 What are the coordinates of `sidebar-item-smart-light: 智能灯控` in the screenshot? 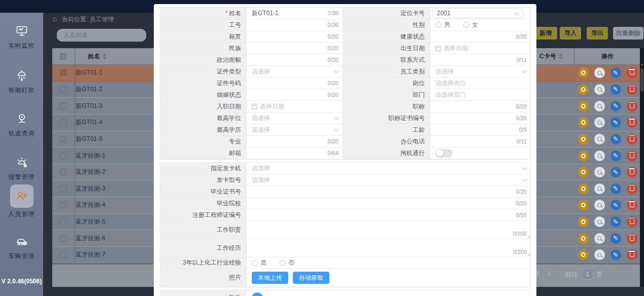 It's located at (21, 82).